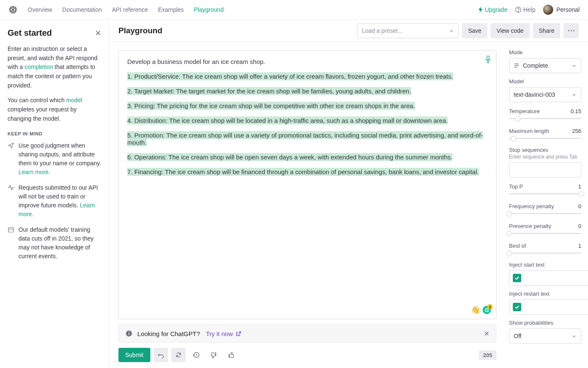 The width and height of the screenshot is (588, 368). I want to click on refresh-icon, so click(178, 355).